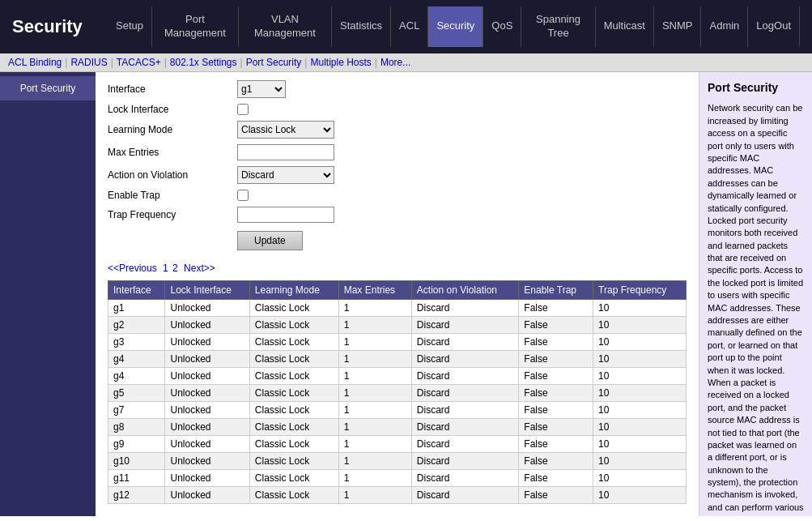 The height and width of the screenshot is (521, 812). I want to click on table-cell-0: g7, so click(137, 410).